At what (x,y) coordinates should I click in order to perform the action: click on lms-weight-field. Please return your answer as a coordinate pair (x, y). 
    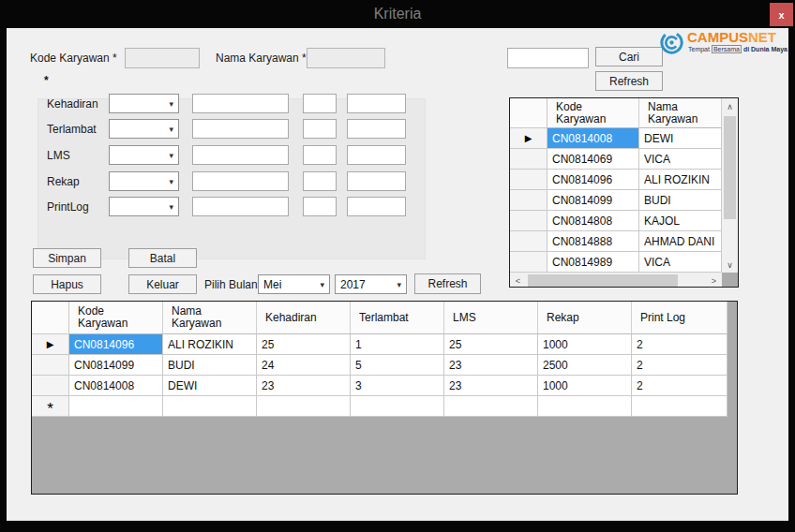
    Looking at the image, I should click on (320, 155).